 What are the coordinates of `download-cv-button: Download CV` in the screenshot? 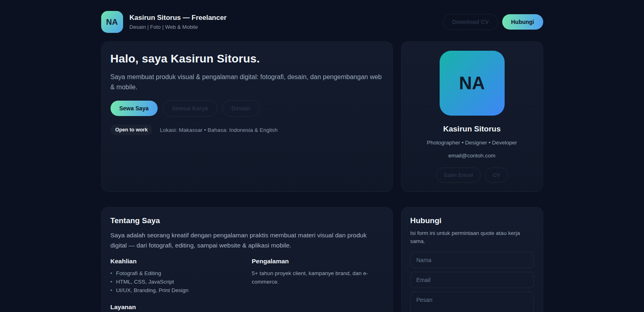 It's located at (471, 22).